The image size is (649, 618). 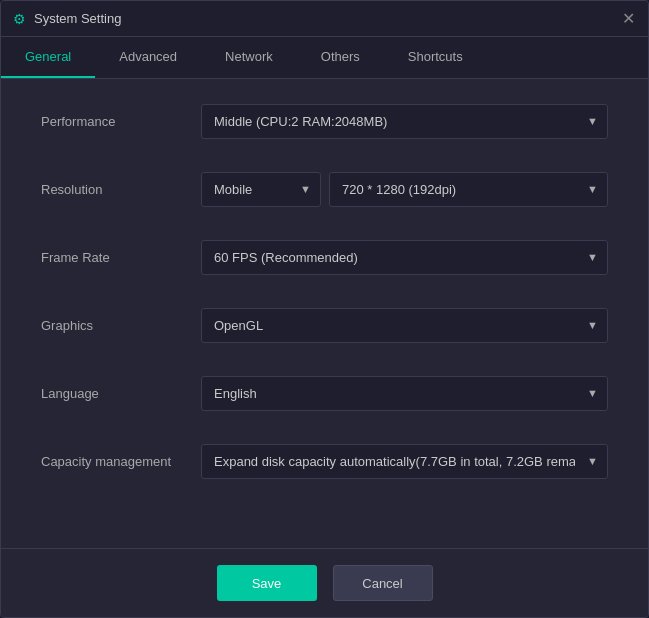 I want to click on cancel-button: Cancel, so click(x=383, y=583).